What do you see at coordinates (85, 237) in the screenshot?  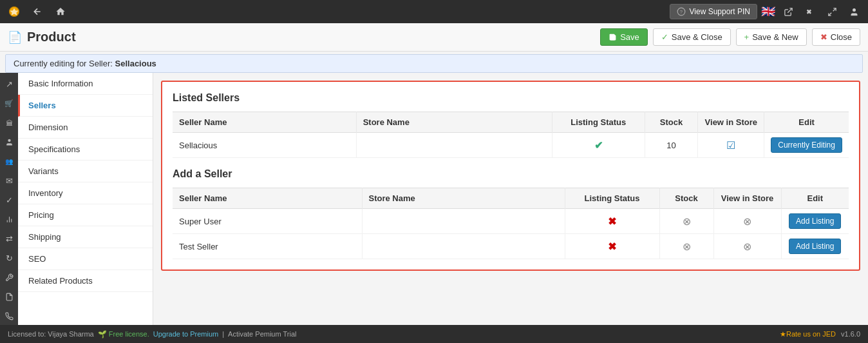 I see `sidebar-item-shipping: Shipping` at bounding box center [85, 237].